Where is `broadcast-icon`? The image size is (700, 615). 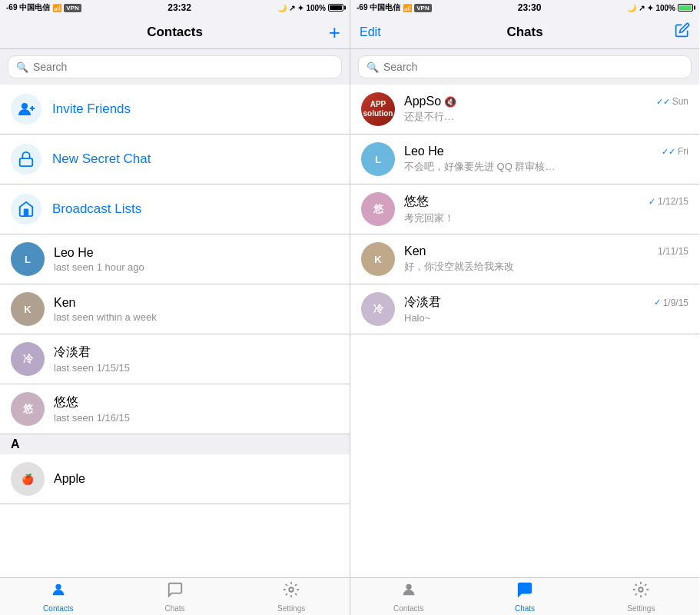
broadcast-icon is located at coordinates (26, 209).